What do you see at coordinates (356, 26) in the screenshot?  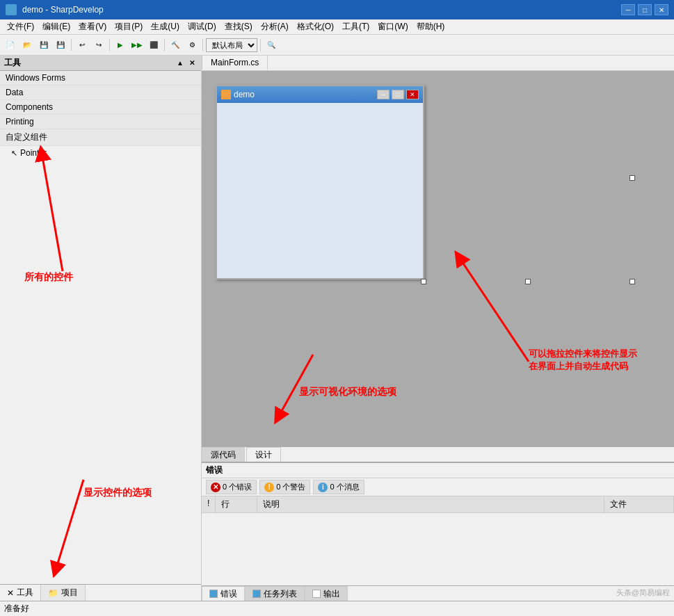 I see `menu-tools: 工具(T)` at bounding box center [356, 26].